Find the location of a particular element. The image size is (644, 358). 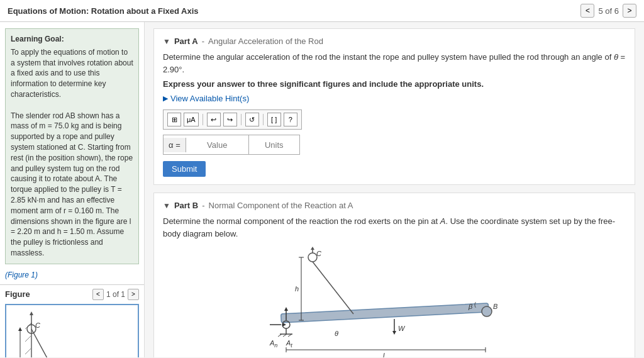

part-a-instructions: Express your answer to three significant… is located at coordinates (394, 84).